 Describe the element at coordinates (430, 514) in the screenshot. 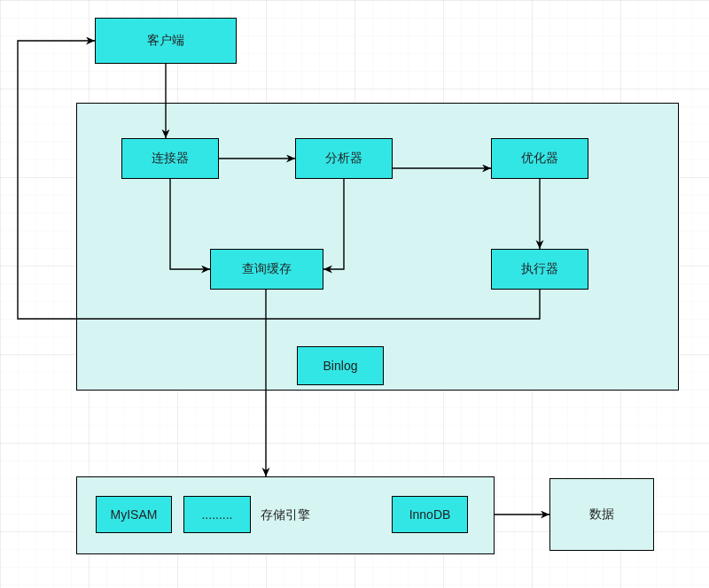

I see `node-storage-innodb: InnoDB` at that location.